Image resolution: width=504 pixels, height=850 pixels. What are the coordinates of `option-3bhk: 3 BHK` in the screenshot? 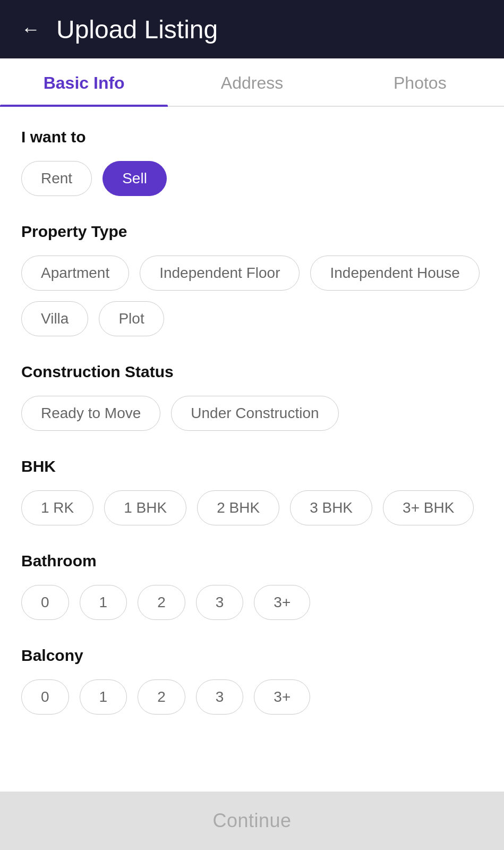 It's located at (331, 508).